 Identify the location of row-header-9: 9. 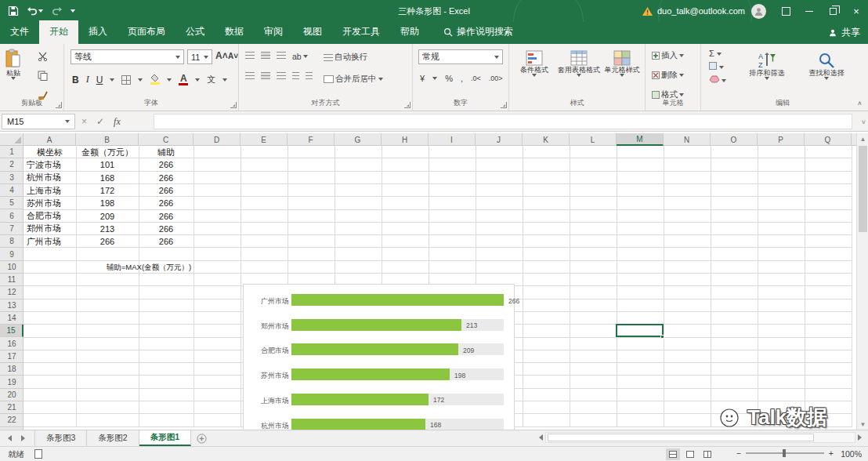
(12, 254).